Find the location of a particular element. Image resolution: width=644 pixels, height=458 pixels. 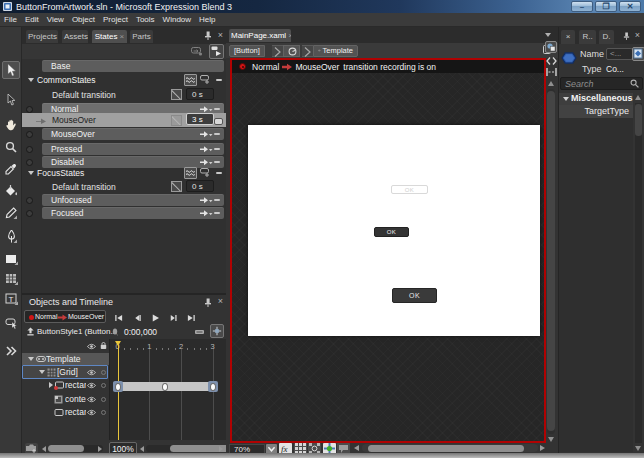

category-header: Miscellaneous is located at coordinates (596, 99).